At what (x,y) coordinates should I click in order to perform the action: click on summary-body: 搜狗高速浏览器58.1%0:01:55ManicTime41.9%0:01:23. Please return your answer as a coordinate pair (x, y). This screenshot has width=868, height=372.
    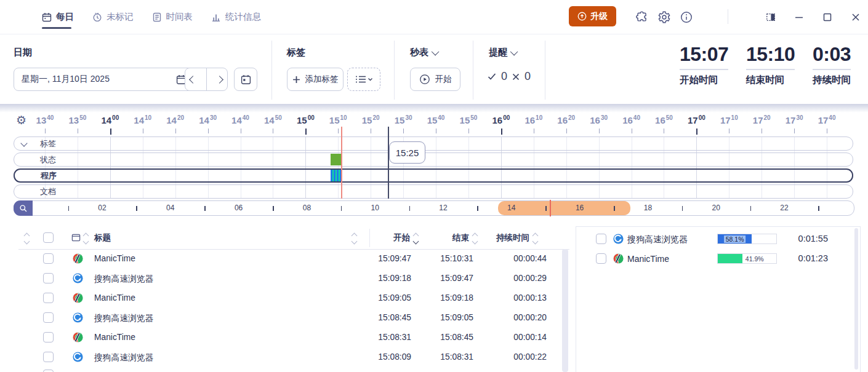
    Looking at the image, I should click on (718, 249).